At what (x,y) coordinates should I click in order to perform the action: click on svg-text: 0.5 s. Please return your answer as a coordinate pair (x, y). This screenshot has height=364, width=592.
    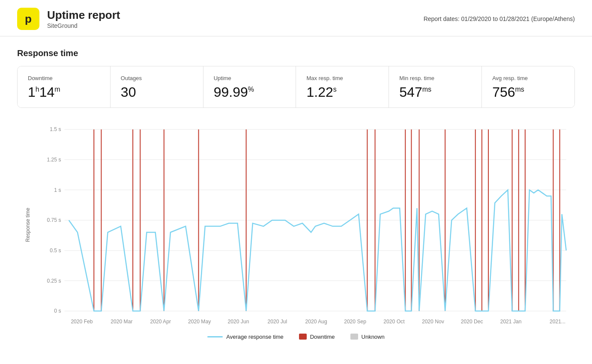
    Looking at the image, I should click on (55, 251).